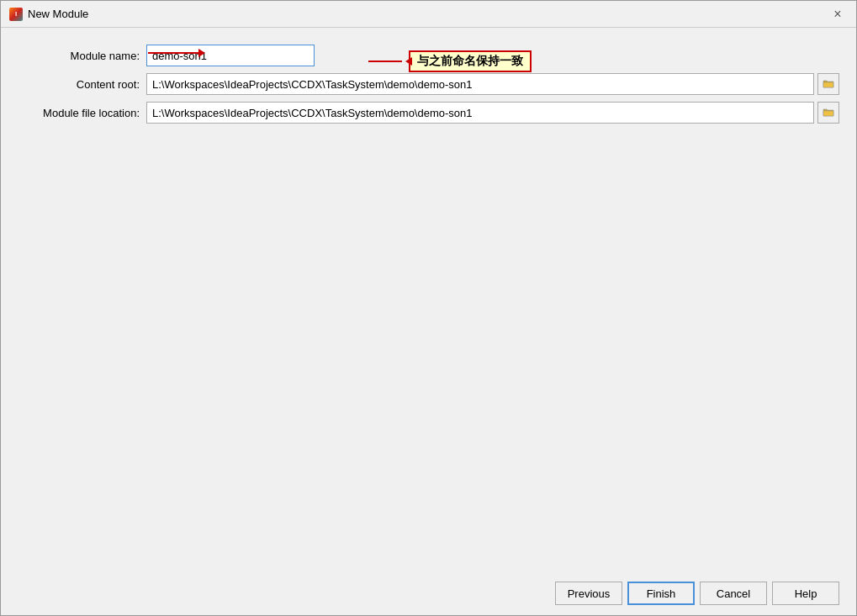  Describe the element at coordinates (429, 84) in the screenshot. I see `content-root-row: Content root:` at that location.